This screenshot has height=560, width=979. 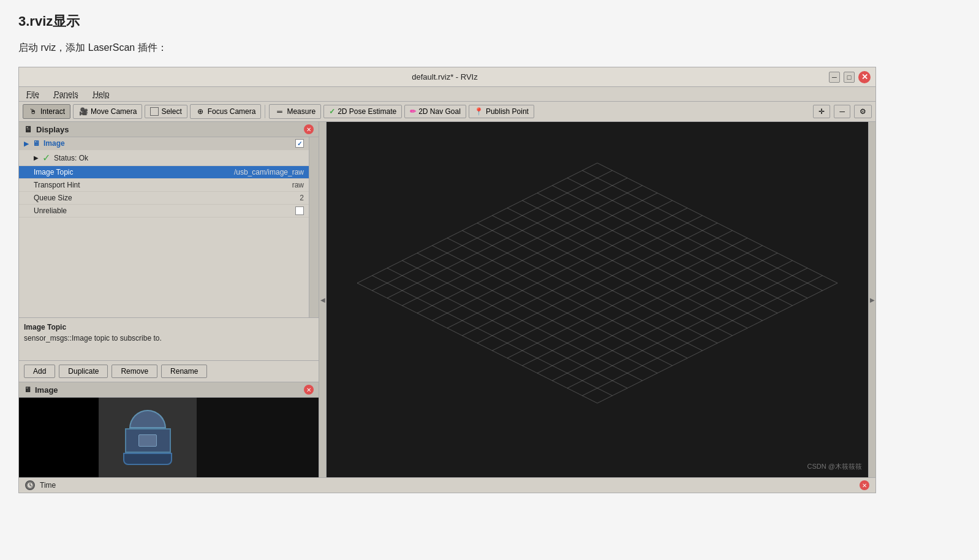 What do you see at coordinates (168, 143) in the screenshot?
I see `item-name: Image` at bounding box center [168, 143].